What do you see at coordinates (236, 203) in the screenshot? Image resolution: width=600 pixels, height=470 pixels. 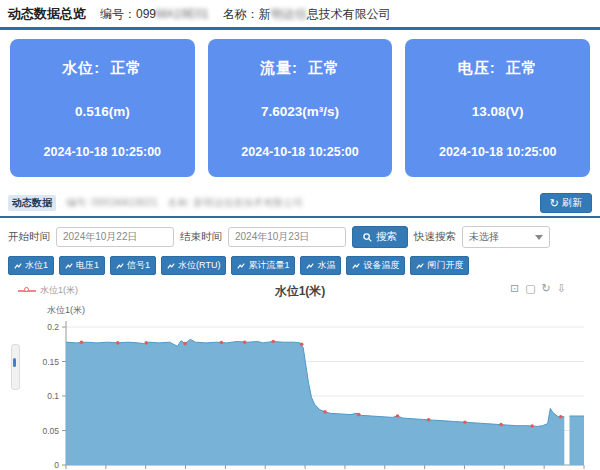 I see `panel-station-name: 名称: 新明达信息技术有限公司` at bounding box center [236, 203].